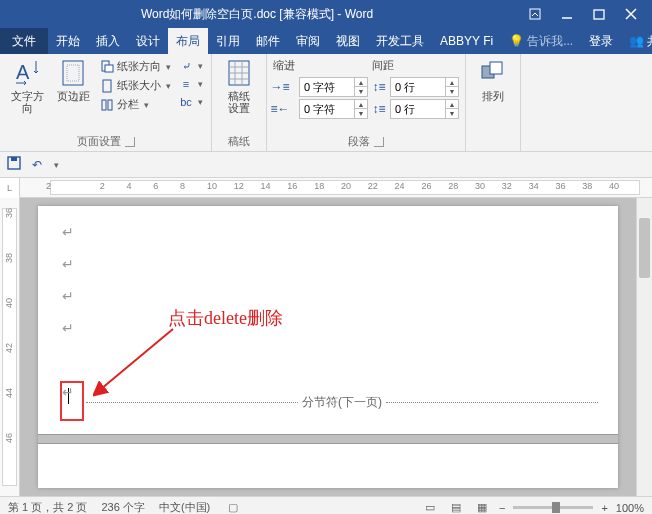 The height and width of the screenshot is (514, 652). Describe the element at coordinates (379, 109) in the screenshot. I see `space-after-icon: ↕≡` at that location.